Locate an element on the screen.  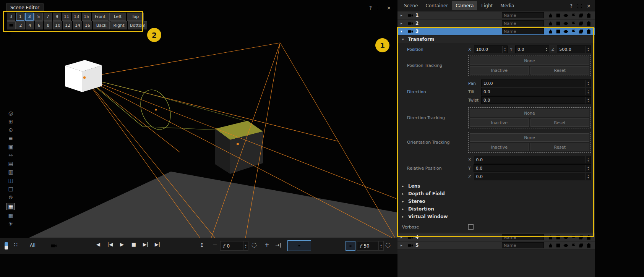
position-x-field: 100.0 is located at coordinates (491, 49).